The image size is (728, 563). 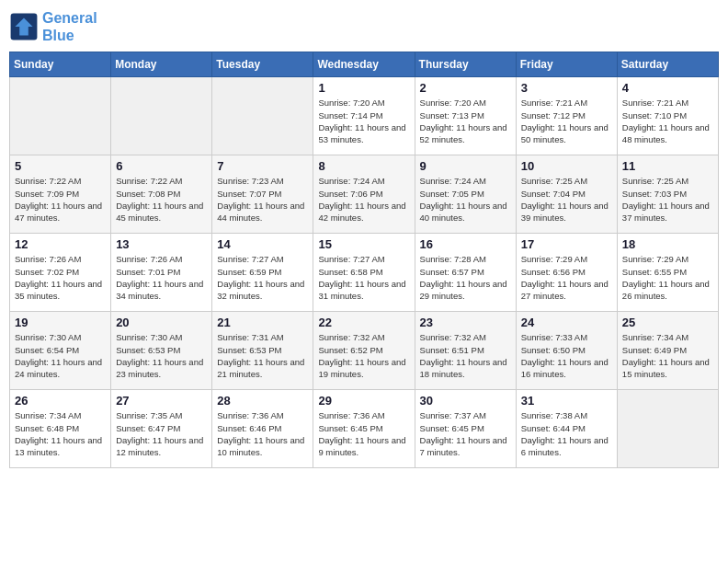 I want to click on calendar-cell: 24Sunrise: 7:33 AMSunset: 6:50 PMDayligh…, so click(x=566, y=351).